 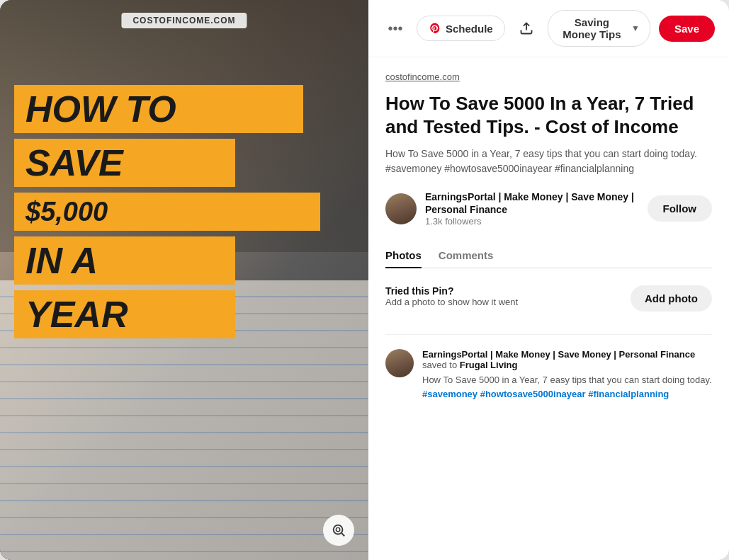 I want to click on top-bar: ••• Schedule Saving Money Tips ▼ Sa, so click(x=548, y=28).